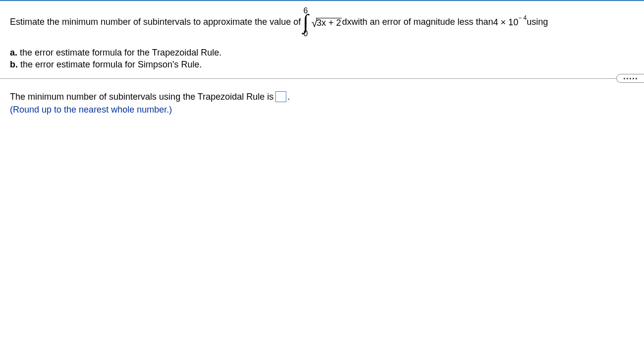  I want to click on error-coefficient: 4, so click(496, 22).